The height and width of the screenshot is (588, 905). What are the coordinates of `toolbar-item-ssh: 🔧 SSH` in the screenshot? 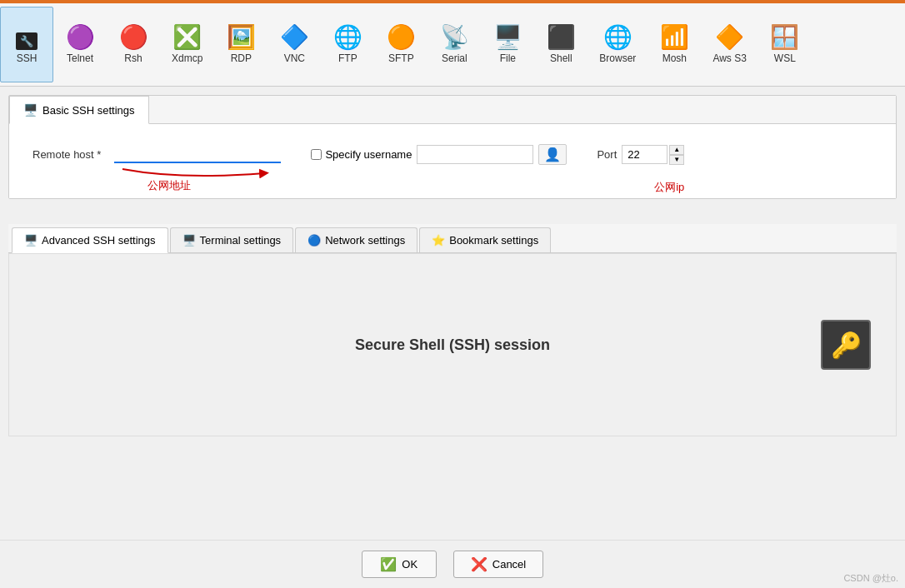 It's located at (27, 45).